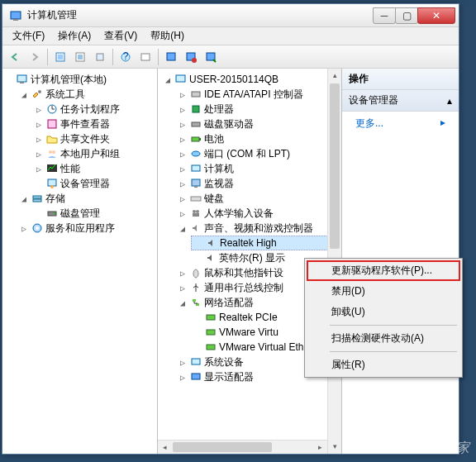  Describe the element at coordinates (74, 36) in the screenshot. I see `menu-action: 操作(A)` at that location.